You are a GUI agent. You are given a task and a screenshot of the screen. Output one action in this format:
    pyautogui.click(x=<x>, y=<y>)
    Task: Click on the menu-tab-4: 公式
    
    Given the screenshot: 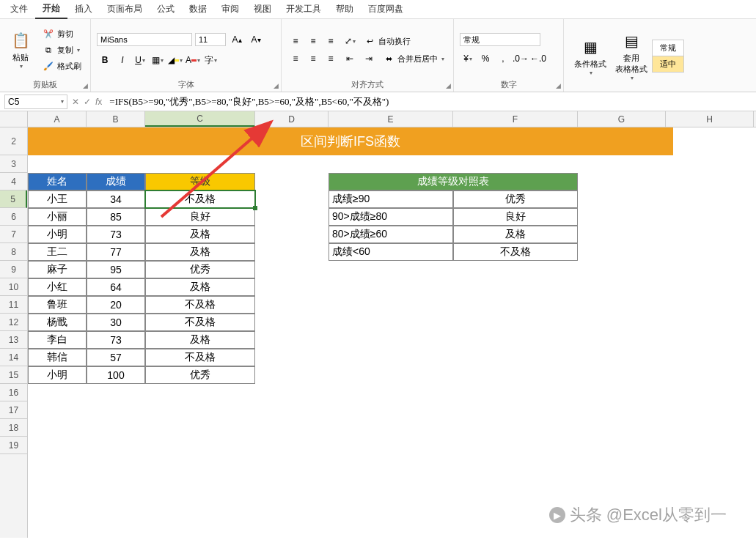 What is the action you would take?
    pyautogui.click(x=166, y=9)
    